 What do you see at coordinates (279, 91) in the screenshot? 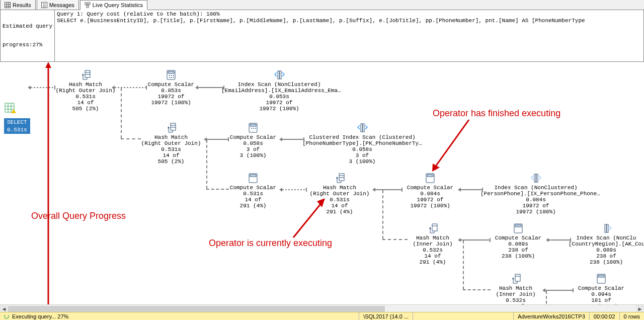
I see `node-index-scan-email: Index Scan (NonClustered) [EmailAddress]…` at bounding box center [279, 91].